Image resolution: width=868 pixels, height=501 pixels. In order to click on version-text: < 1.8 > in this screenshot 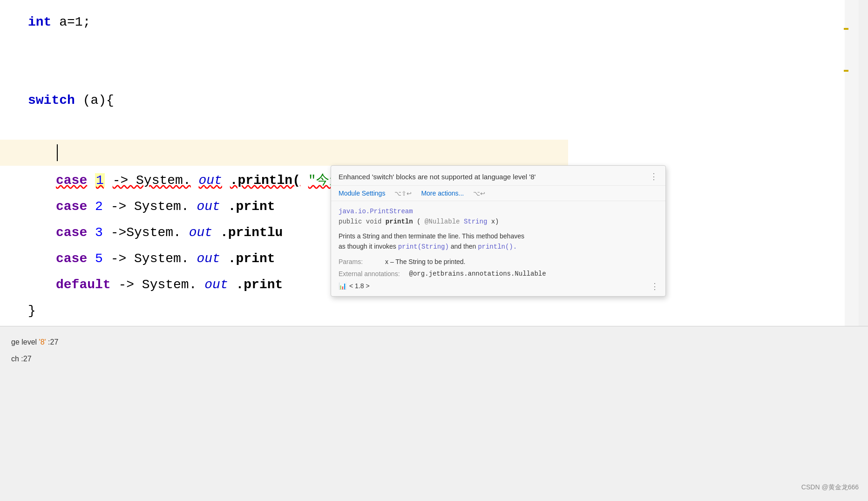, I will do `click(359, 286)`.